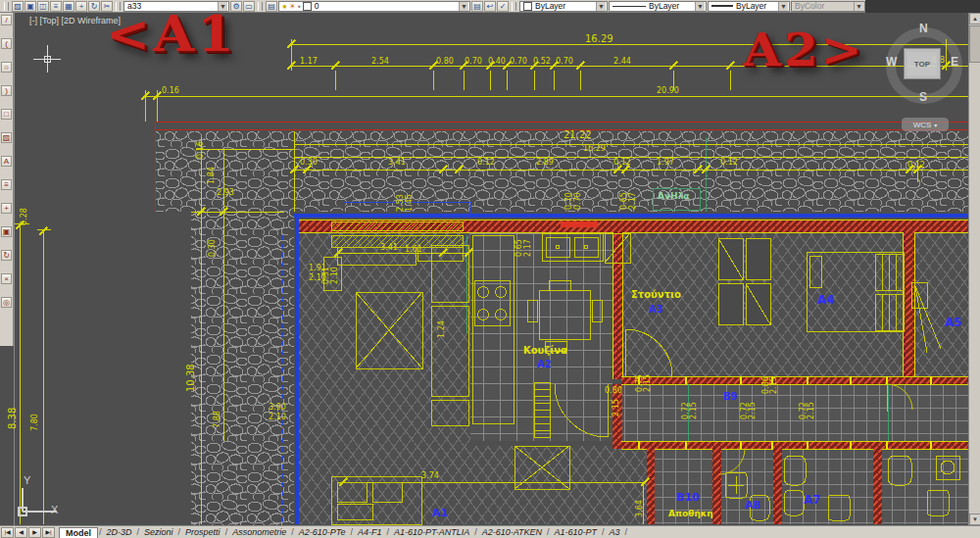 The height and width of the screenshot is (538, 980). I want to click on annotation-a2: A2>, so click(804, 50).